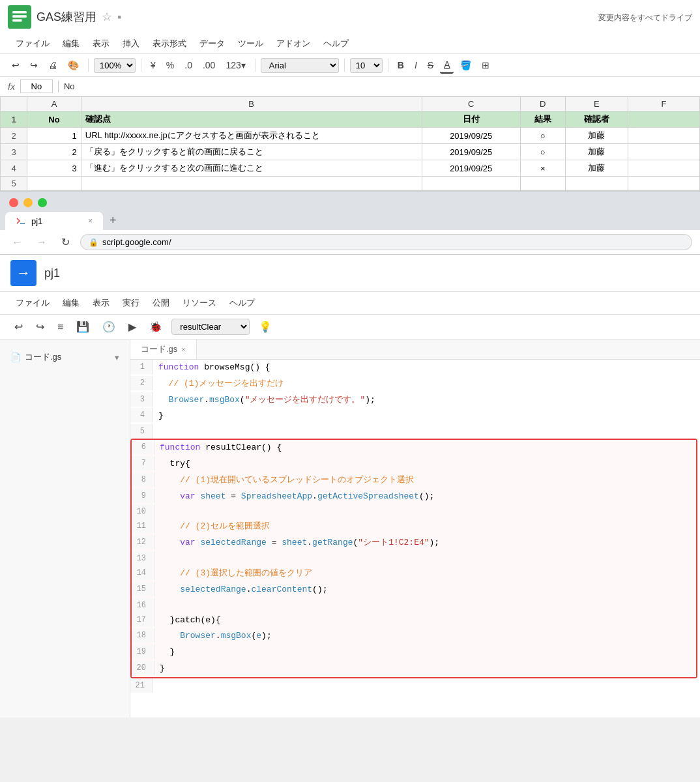 Image resolution: width=700 pixels, height=782 pixels. Describe the element at coordinates (596, 168) in the screenshot. I see `cell-e4: 加藤` at that location.